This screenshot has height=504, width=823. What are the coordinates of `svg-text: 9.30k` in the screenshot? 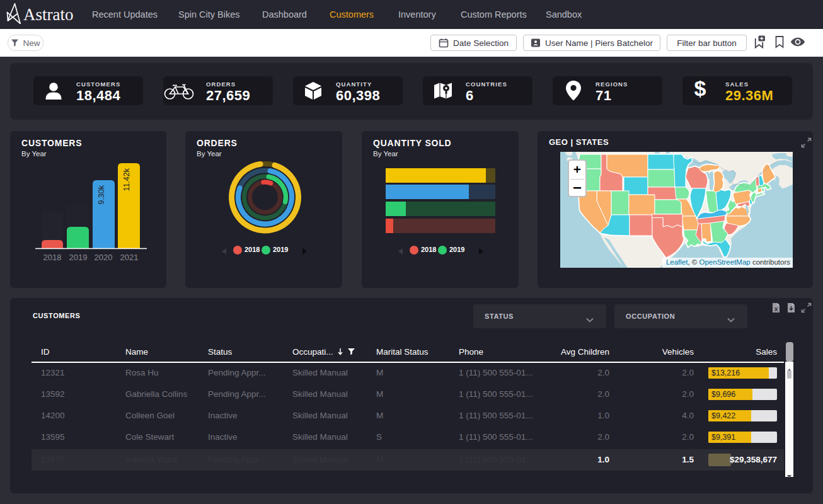 It's located at (101, 194).